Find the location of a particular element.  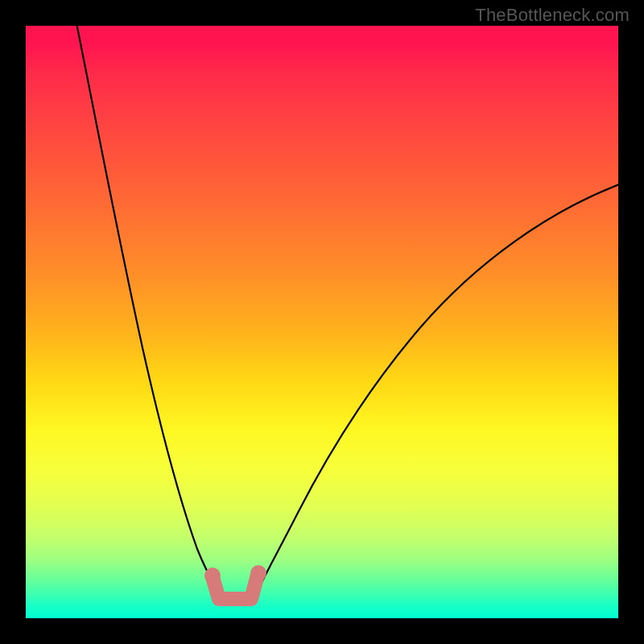

watermark-text: TheBottleneck.com is located at coordinates (552, 15).